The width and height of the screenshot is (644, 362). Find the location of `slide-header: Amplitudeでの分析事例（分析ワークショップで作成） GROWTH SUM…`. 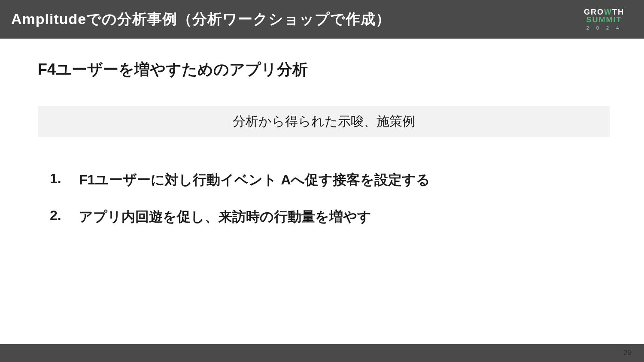

slide-header: Amplitudeでの分析事例（分析ワークショップで作成） GROWTH SUM… is located at coordinates (322, 19).